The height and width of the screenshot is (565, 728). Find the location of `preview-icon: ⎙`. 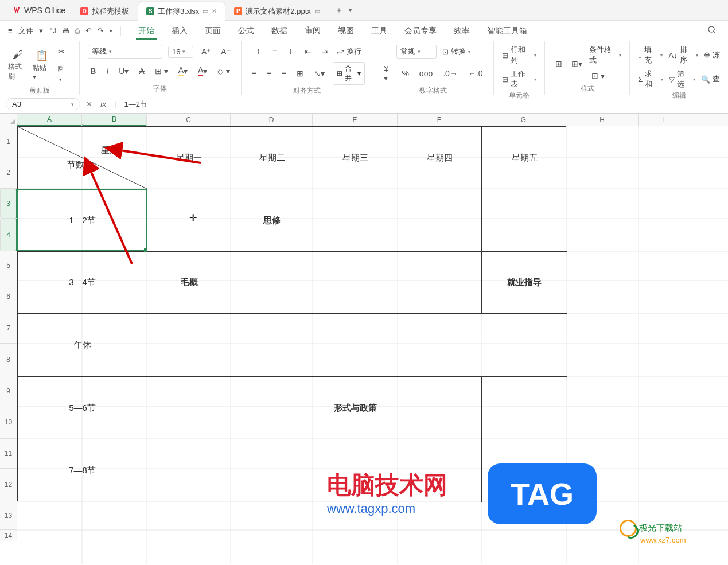

preview-icon: ⎙ is located at coordinates (77, 31).